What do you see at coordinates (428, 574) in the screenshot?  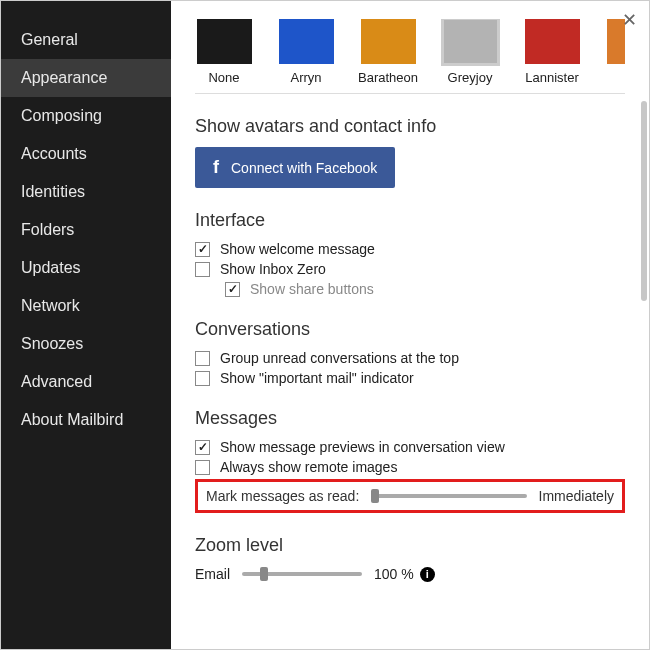 I see `info-icon: i` at bounding box center [428, 574].